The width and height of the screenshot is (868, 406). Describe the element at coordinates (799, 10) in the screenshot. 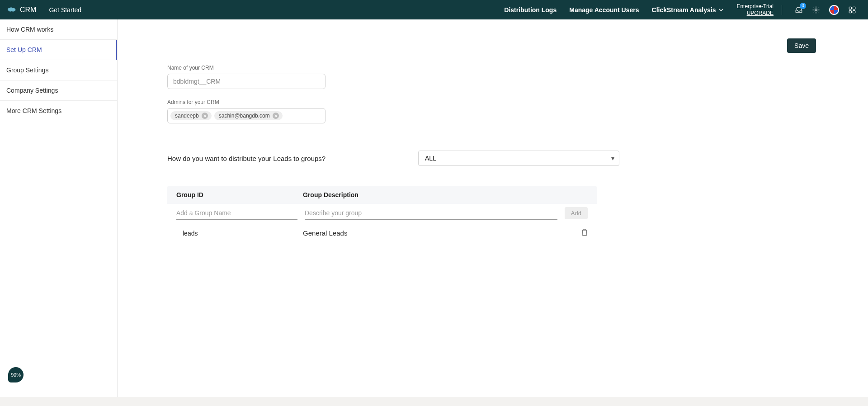

I see `inbox-icon: 0` at that location.